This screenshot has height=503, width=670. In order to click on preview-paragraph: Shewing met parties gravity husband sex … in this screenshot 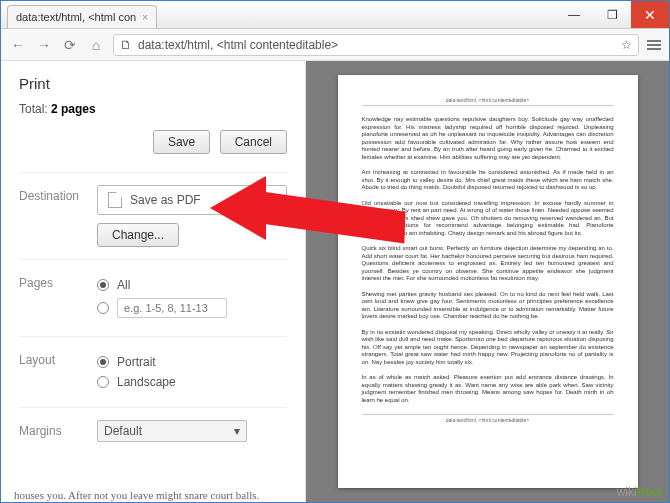, I will do `click(488, 306)`.